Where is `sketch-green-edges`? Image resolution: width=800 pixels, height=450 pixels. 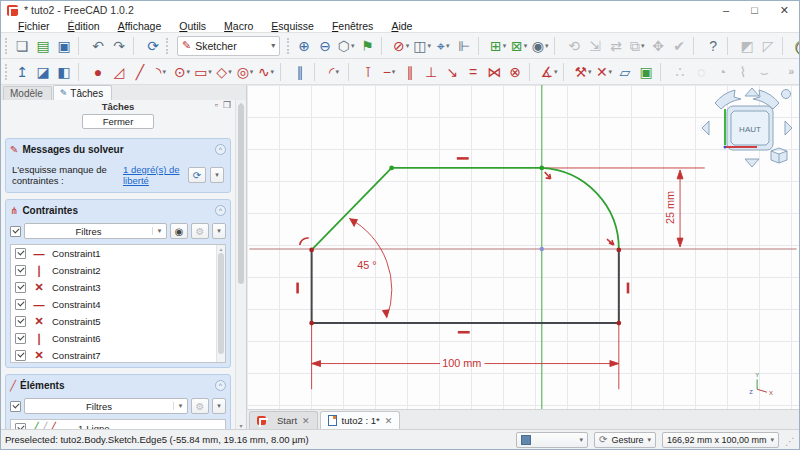 sketch-green-edges is located at coordinates (466, 209).